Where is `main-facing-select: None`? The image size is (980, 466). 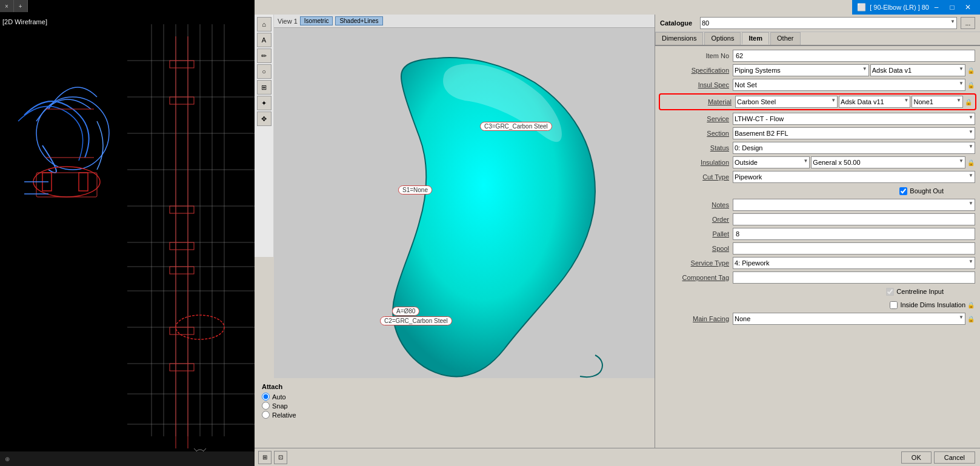
main-facing-select: None is located at coordinates (849, 319).